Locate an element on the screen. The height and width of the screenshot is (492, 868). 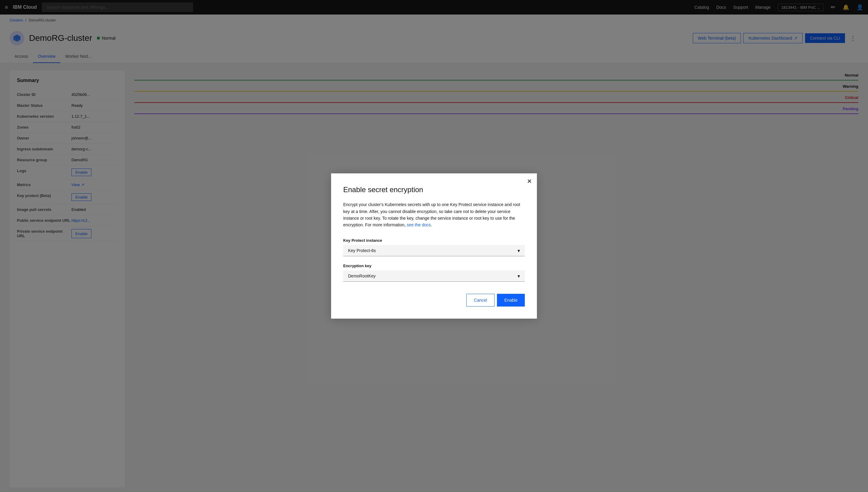
modal-footer: Cancel Enable is located at coordinates (434, 300).